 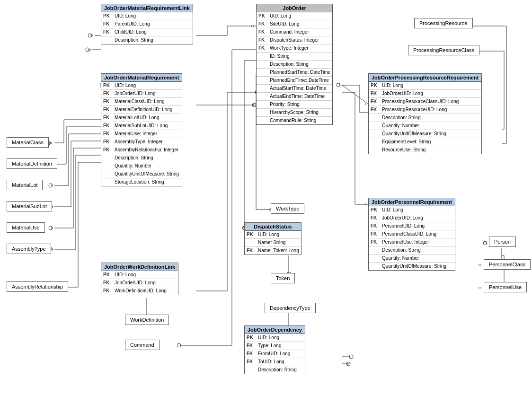 I want to click on entity-dispatchStatus: DispatchStatusPKUID: LongName: StringFKN…, so click(x=273, y=238).